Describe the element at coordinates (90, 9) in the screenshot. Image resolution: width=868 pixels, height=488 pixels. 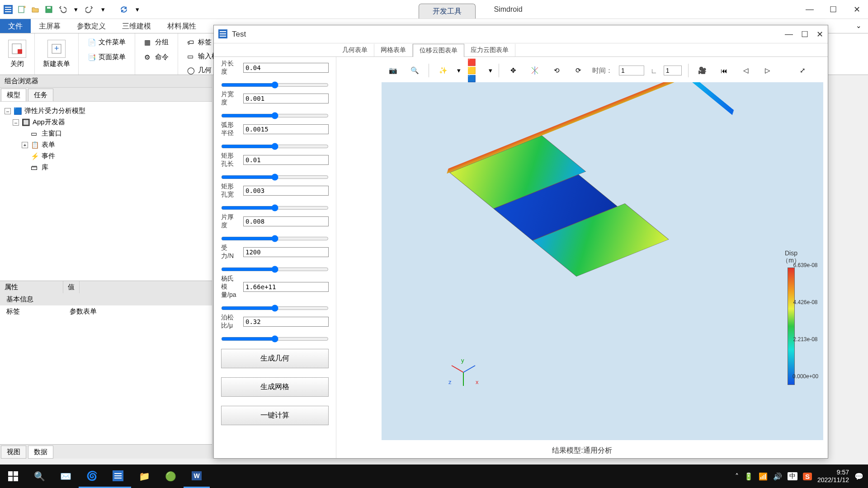
I see `redo-icon` at that location.